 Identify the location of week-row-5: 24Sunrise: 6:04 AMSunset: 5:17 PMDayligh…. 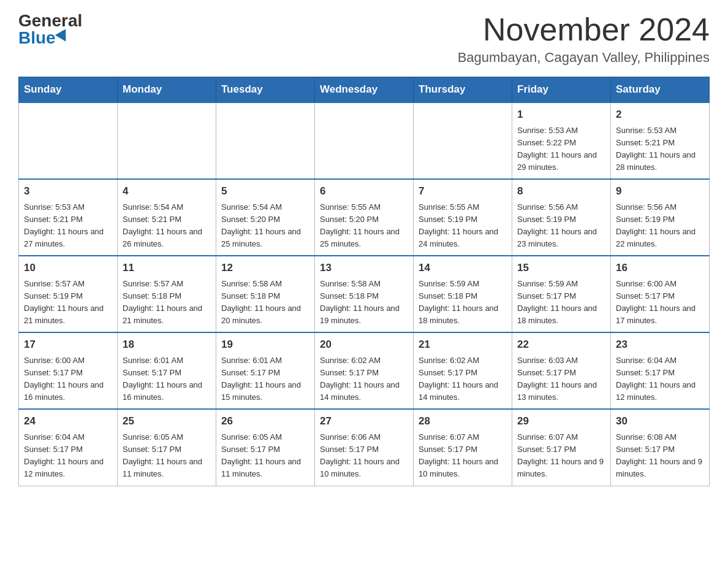
(364, 448).